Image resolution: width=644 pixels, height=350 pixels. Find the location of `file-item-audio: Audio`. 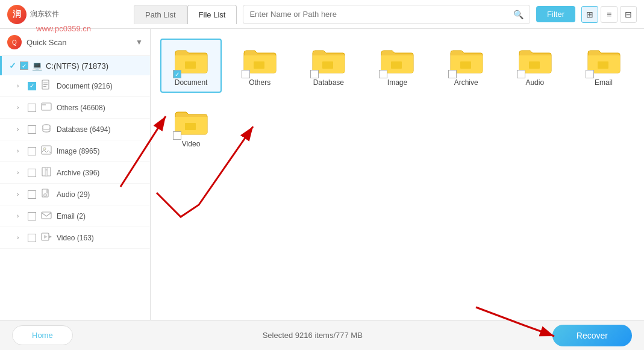

file-item-audio: Audio is located at coordinates (535, 66).